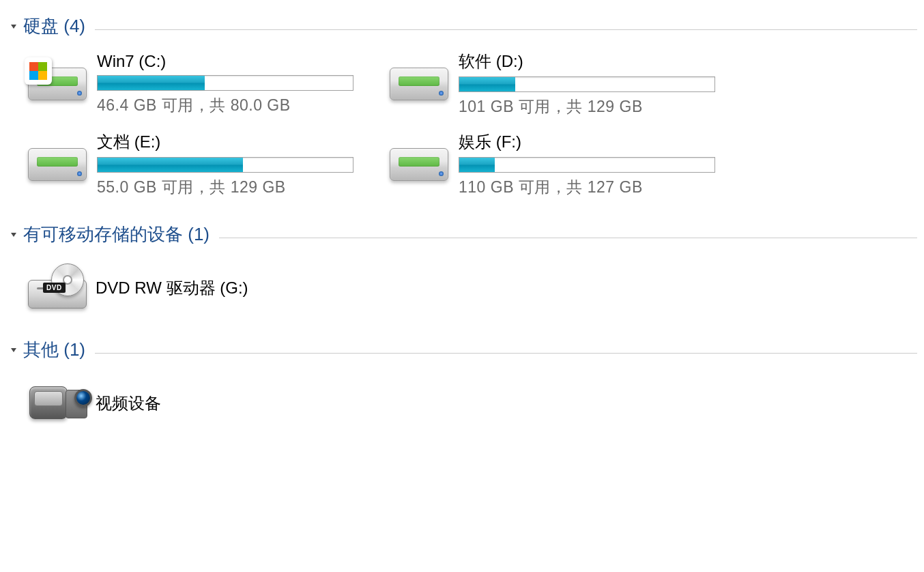 The width and height of the screenshot is (924, 572). I want to click on dvd-drive-g: DVD DVD RW 驱动器 (G:), so click(470, 288).